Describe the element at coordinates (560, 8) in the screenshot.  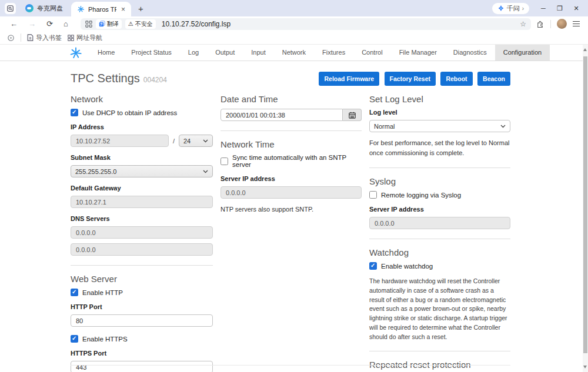
I see `maximize-icon: ❐` at that location.